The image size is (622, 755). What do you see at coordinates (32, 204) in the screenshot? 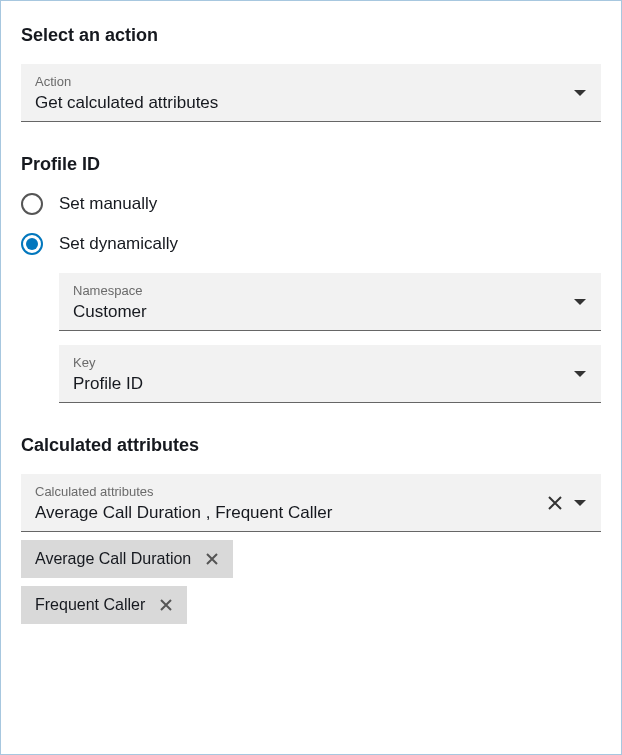
I see `radio-icon` at bounding box center [32, 204].